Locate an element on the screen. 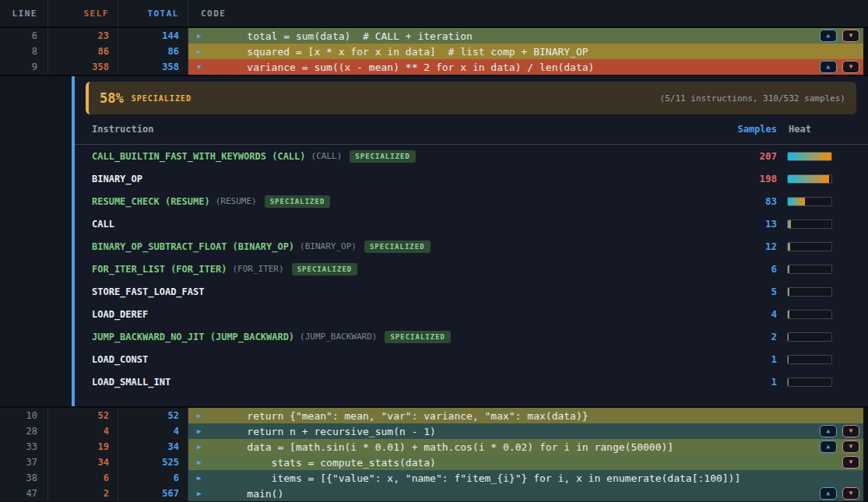  samples-value: 2 is located at coordinates (750, 336).